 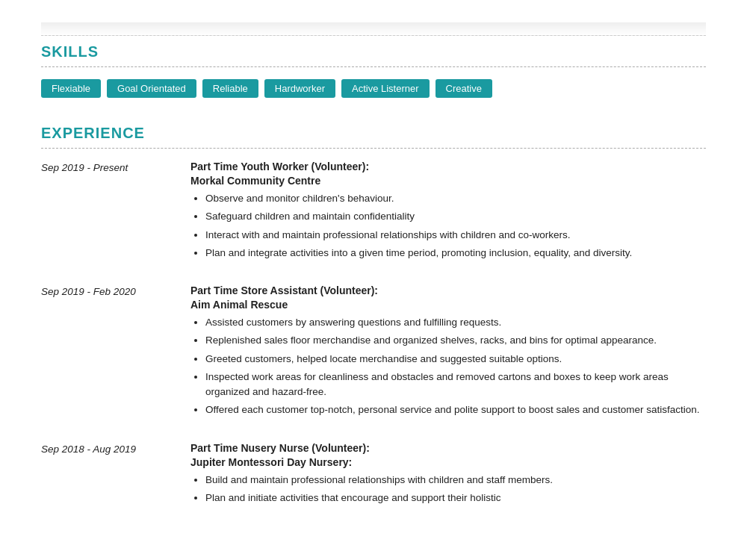 What do you see at coordinates (448, 167) in the screenshot?
I see `job-title: Part Time Youth Worker (Volunteer):` at bounding box center [448, 167].